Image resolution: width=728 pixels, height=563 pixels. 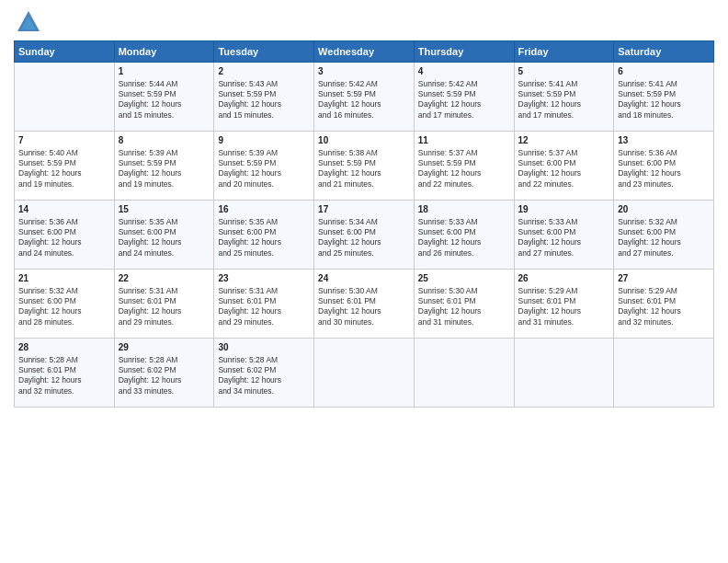 What do you see at coordinates (64, 210) in the screenshot?
I see `day-number: 14` at bounding box center [64, 210].